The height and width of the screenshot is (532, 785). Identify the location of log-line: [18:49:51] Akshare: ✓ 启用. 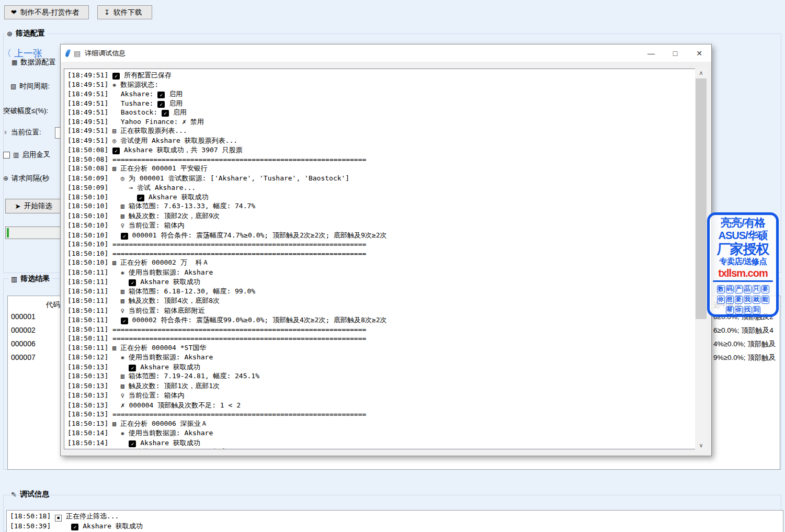
(380, 94).